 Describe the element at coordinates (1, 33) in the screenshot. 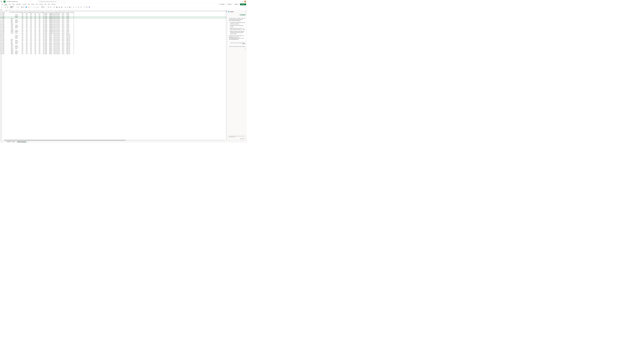

I see `row-header: 17` at that location.